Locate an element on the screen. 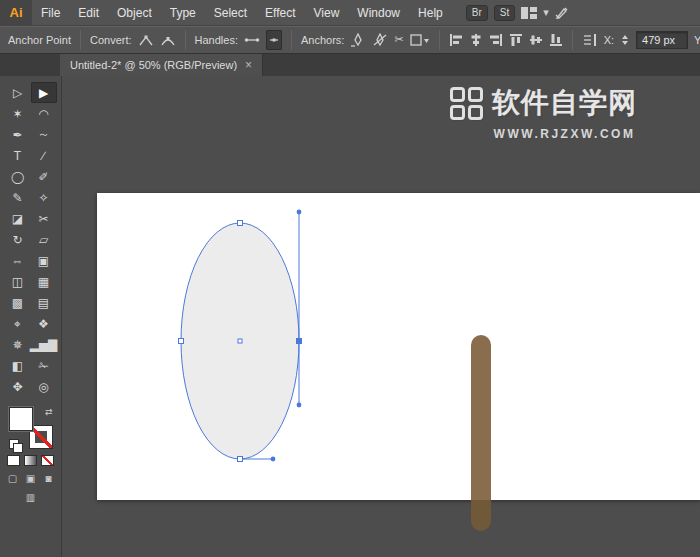 This screenshot has height=557, width=700. x-value-field: 479 px is located at coordinates (662, 40).